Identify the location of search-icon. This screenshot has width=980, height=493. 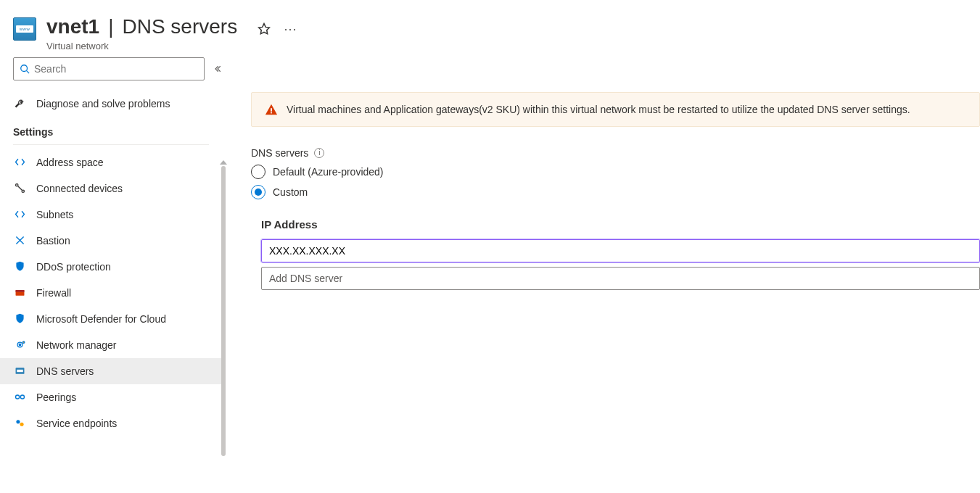
(25, 69).